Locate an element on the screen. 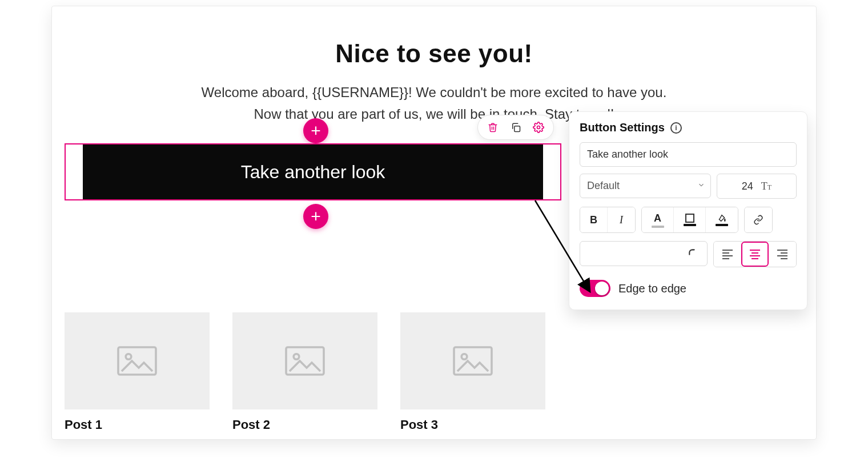 The width and height of the screenshot is (868, 470). panel-title: Button Settings is located at coordinates (622, 128).